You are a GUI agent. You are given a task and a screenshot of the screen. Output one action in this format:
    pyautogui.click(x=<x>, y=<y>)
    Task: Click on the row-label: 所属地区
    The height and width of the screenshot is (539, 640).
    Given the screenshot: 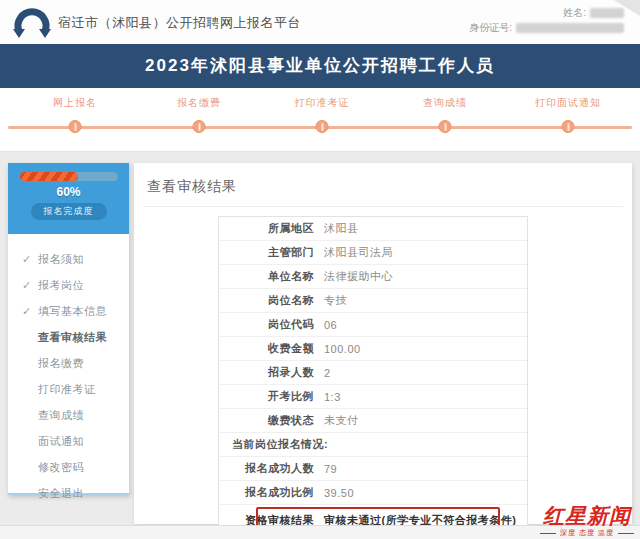 What is the action you would take?
    pyautogui.click(x=266, y=228)
    